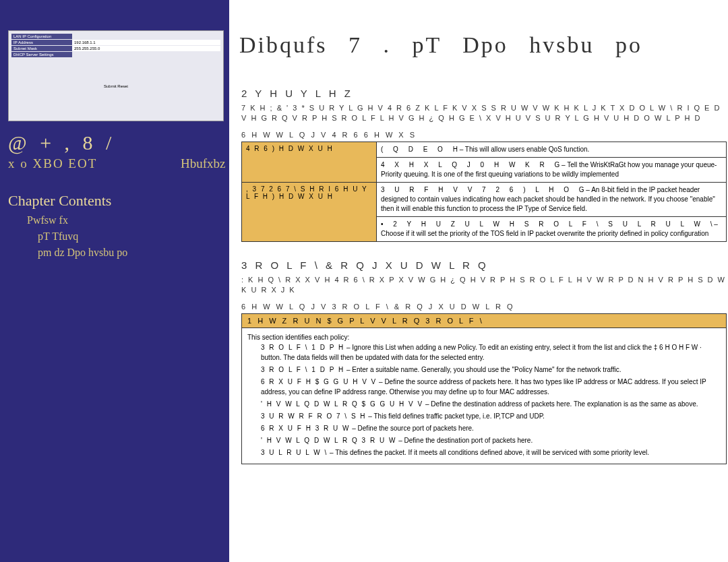 This screenshot has height=562, width=728. I want to click on policy-item: ' H V W L Q D W L R Q 3 R U W – Define t…, so click(484, 441).